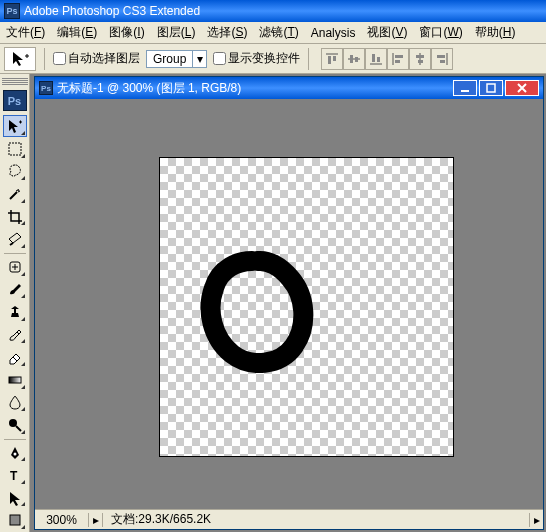 This screenshot has height=532, width=546. I want to click on zoom-field: 300%, so click(62, 520).